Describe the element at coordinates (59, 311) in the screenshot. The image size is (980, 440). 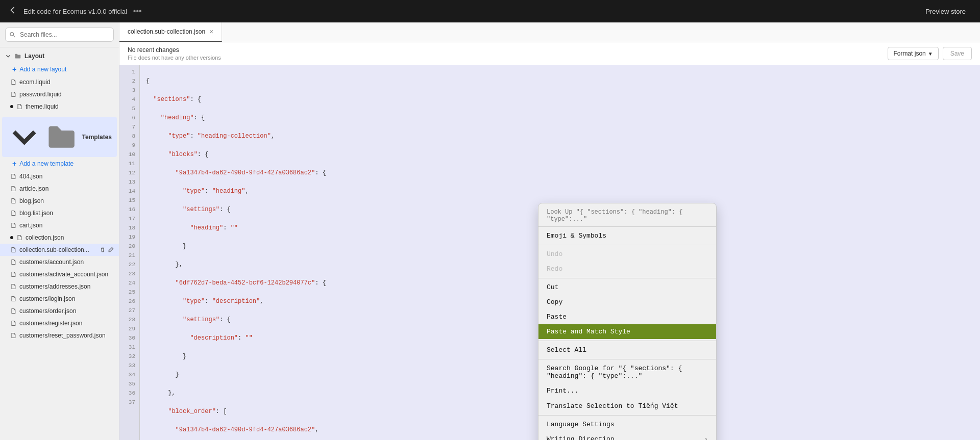
I see `sidebar-item-customers-order: customers/order.json` at that location.